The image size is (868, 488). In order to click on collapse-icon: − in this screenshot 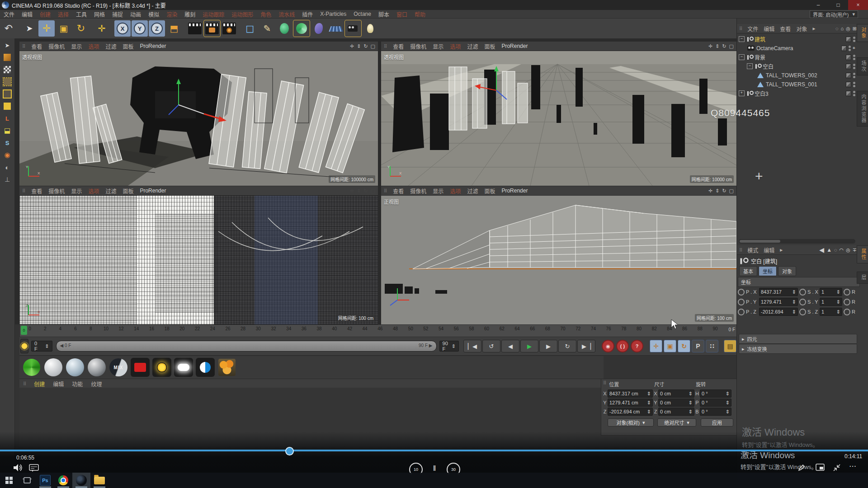, I will do `click(741, 39)`.